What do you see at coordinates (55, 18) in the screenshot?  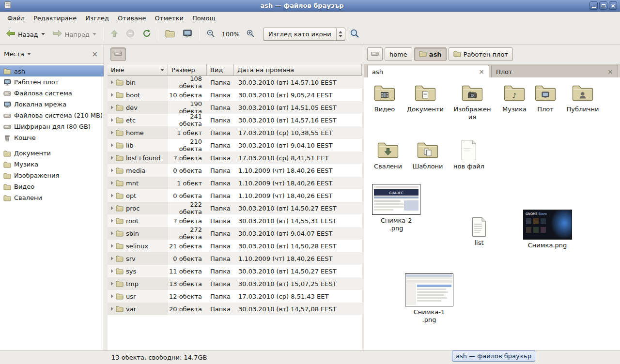 I see `menu-edit: Редактиране` at bounding box center [55, 18].